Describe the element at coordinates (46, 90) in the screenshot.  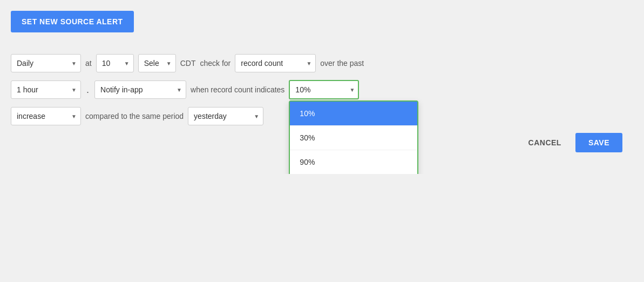
I see `period-select-wrapper: 1 hour 2 hours 4 hours ▼` at that location.